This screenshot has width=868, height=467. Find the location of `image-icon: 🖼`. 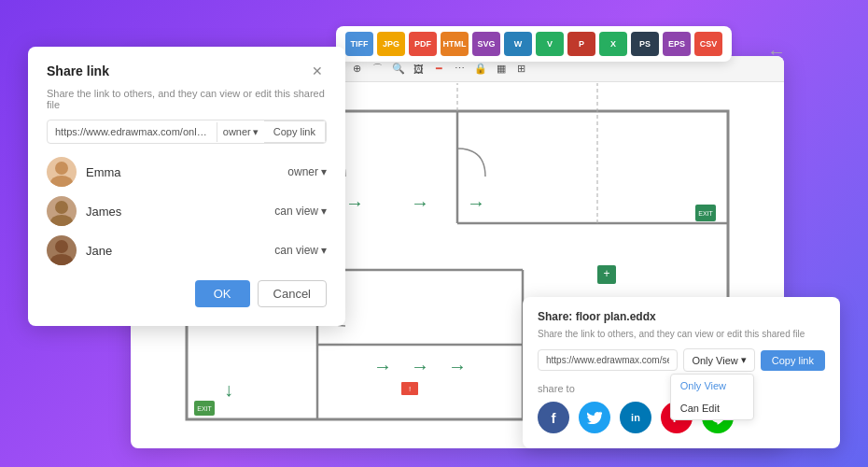

image-icon: 🖼 is located at coordinates (419, 69).